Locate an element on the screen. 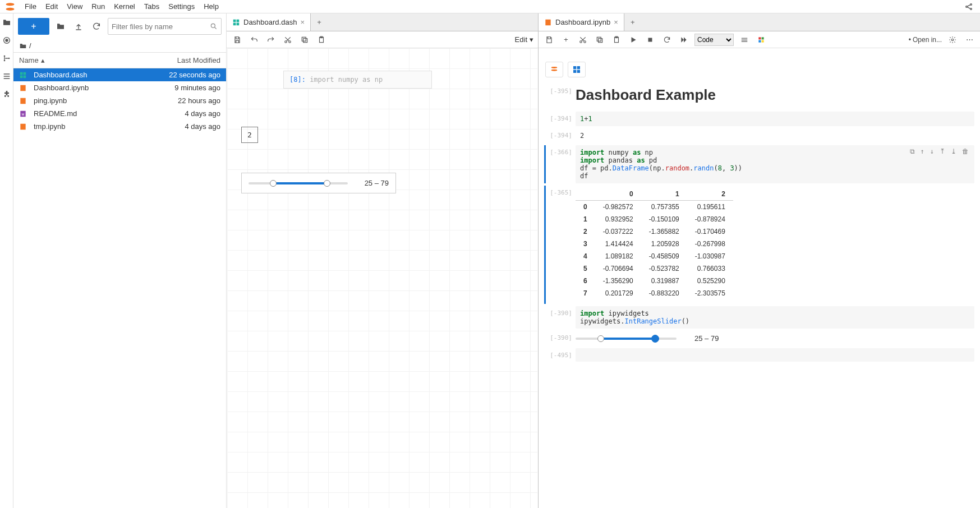 This screenshot has height=508, width=980. file-filter-input is located at coordinates (160, 27).